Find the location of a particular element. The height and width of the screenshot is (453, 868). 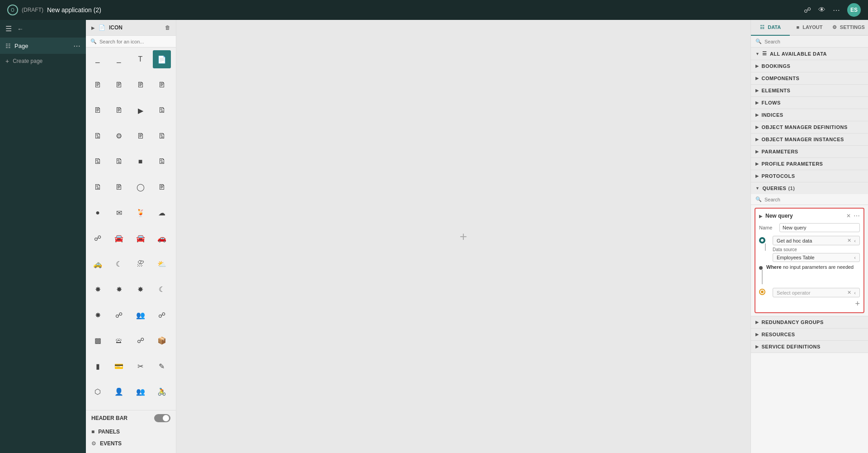

nq-close-icon: ✕ is located at coordinates (849, 216).